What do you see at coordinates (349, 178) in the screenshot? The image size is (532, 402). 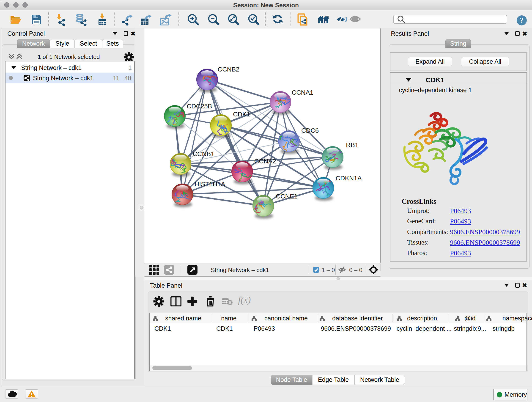 I see `svg-text: CDKN1A` at bounding box center [349, 178].